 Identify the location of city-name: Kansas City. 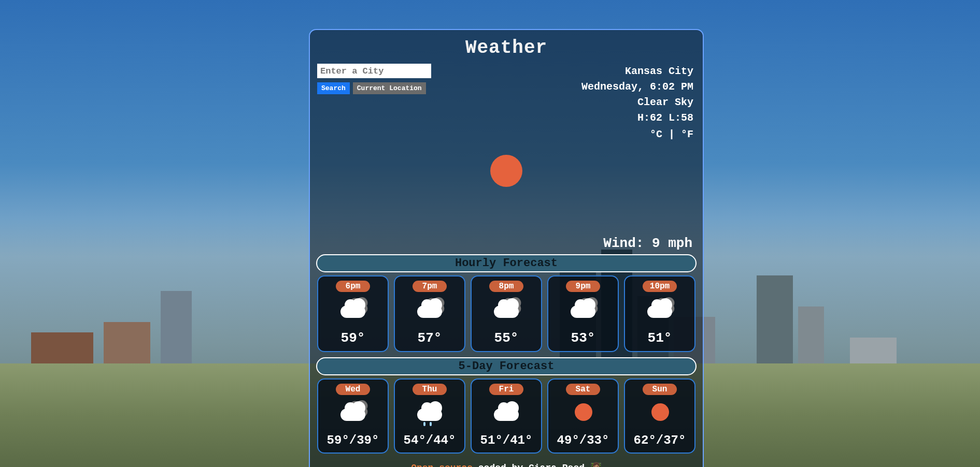
(637, 71).